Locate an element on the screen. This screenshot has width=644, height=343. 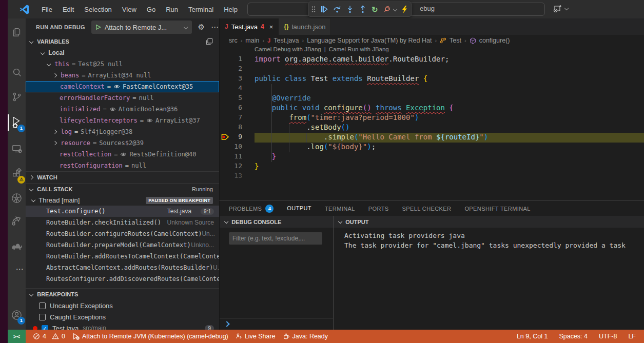
encoding-setting: UTF-8 is located at coordinates (608, 336).